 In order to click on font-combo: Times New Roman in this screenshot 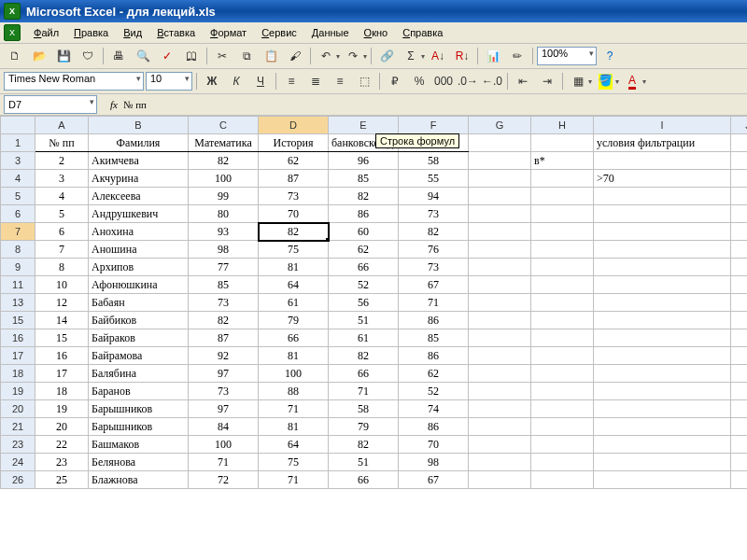, I will do `click(74, 81)`.